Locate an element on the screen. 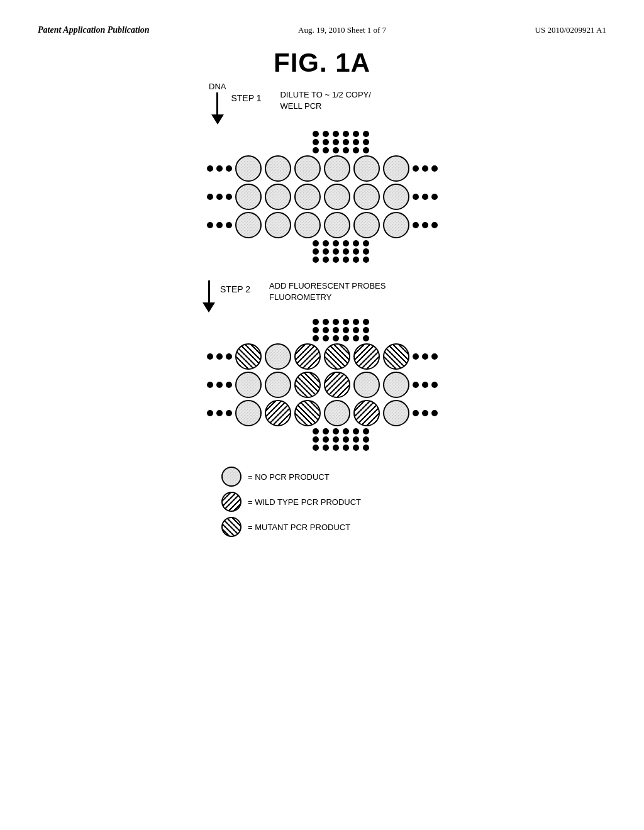 This screenshot has height=830, width=644. legend-circle-wild-type is located at coordinates (231, 502).